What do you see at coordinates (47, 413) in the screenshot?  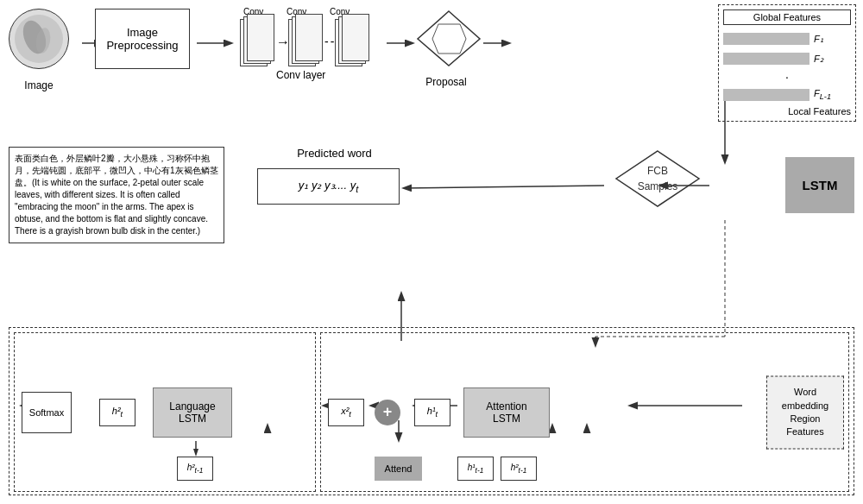 I see `softmax-box: Softmax` at bounding box center [47, 413].